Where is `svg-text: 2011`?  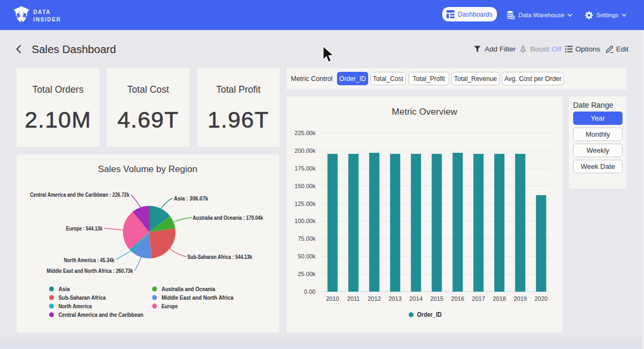 svg-text: 2011 is located at coordinates (354, 299).